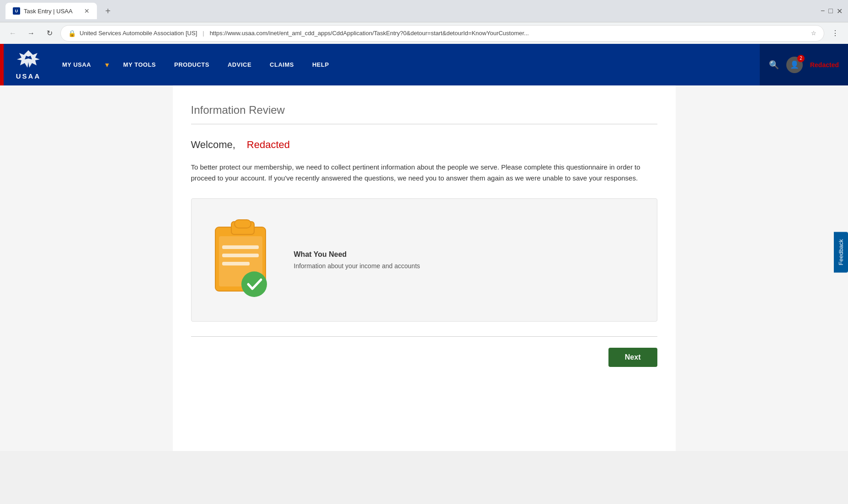 The width and height of the screenshot is (848, 504). I want to click on info-box-content: What You Need Information about your inc…, so click(357, 260).